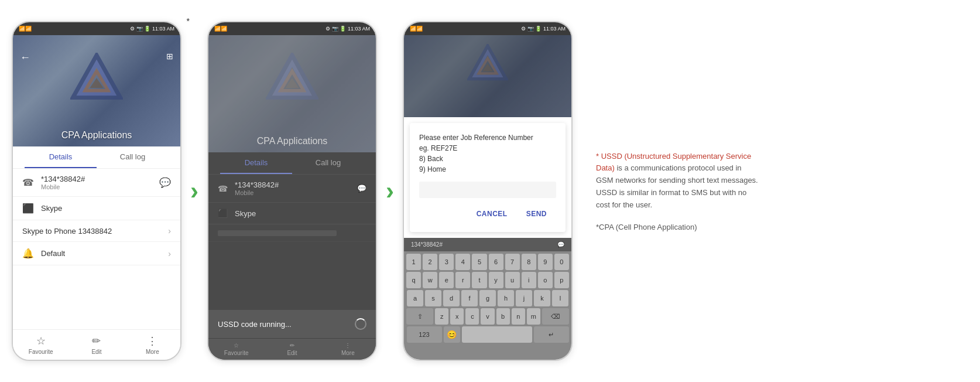 The image size is (980, 382). Describe the element at coordinates (556, 316) in the screenshot. I see `key-backspace: ⌫` at that location.